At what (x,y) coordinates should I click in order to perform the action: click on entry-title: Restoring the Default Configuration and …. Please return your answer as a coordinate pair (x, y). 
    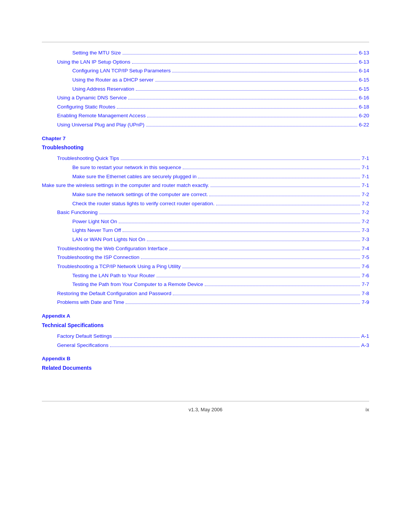
    Looking at the image, I should click on (114, 294).